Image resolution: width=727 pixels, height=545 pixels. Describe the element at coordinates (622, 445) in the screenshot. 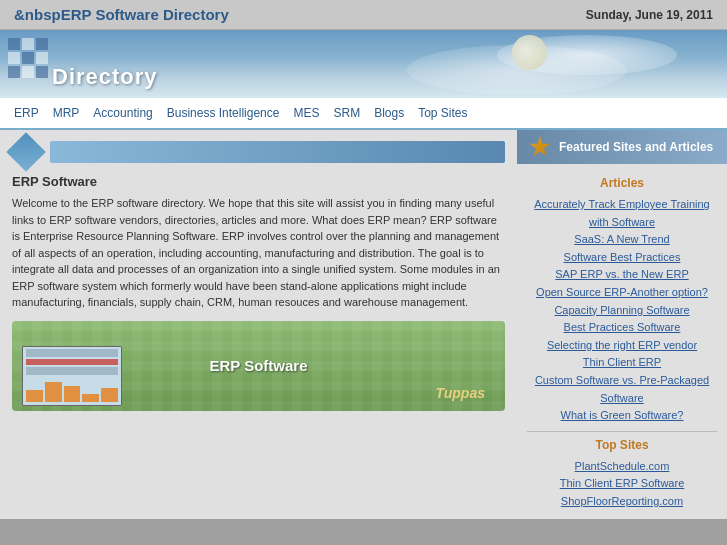

I see `top-sites-section-title: Top Sites` at that location.